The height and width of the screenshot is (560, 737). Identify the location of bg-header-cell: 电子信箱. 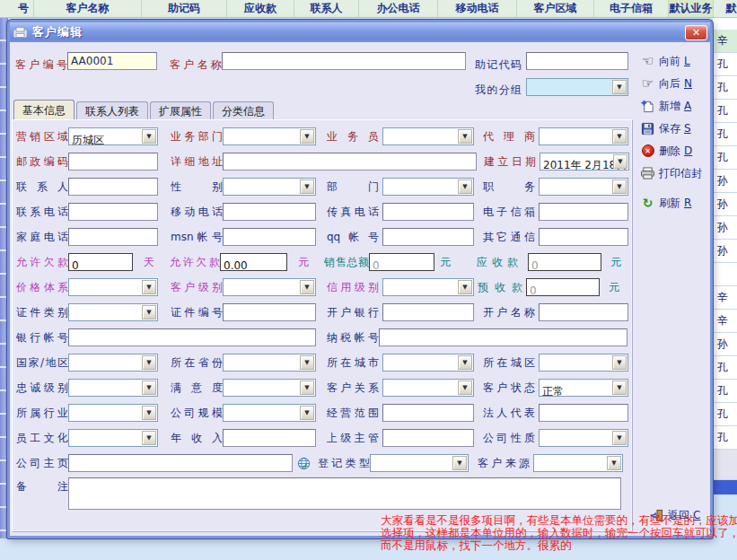
(632, 9).